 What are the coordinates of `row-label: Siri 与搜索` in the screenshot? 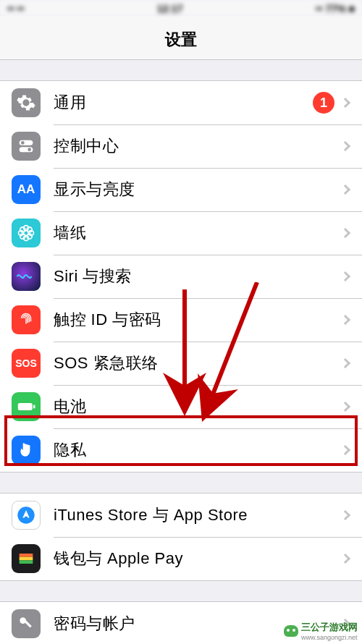 It's located at (198, 276).